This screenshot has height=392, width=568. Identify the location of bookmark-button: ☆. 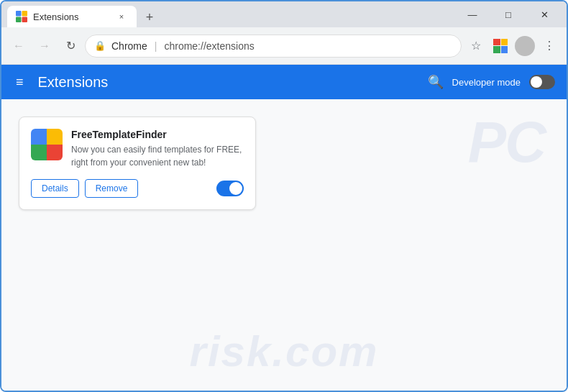
(476, 46).